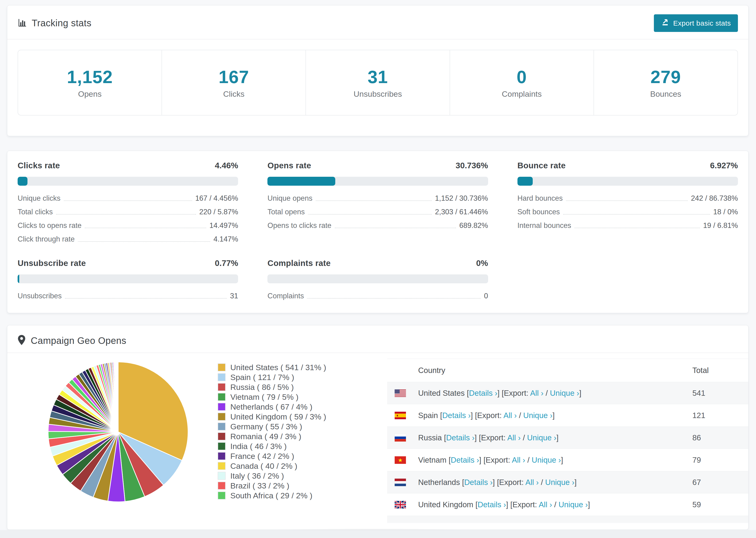 The height and width of the screenshot is (538, 756). Describe the element at coordinates (560, 482) in the screenshot. I see `export-unique-link-netherlands: Unique ›` at that location.